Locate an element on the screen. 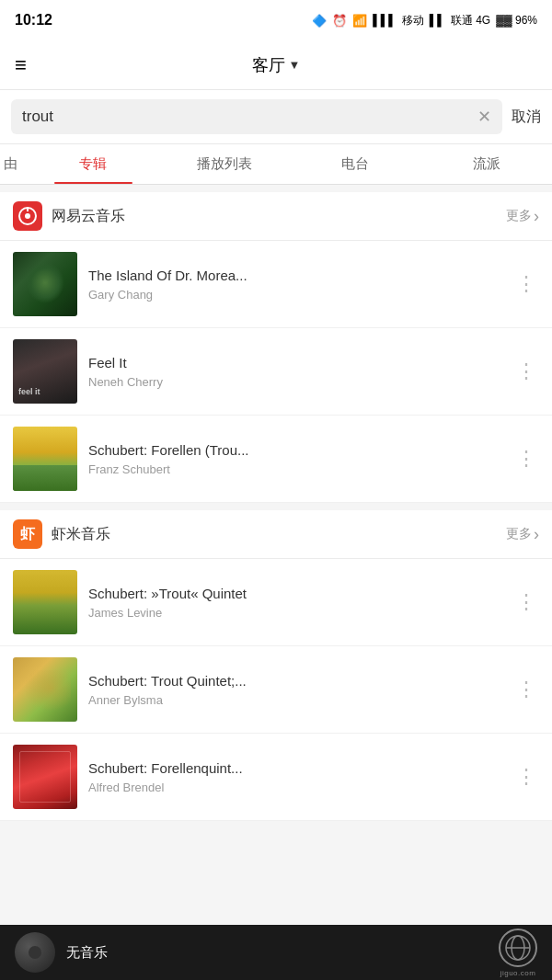 The width and height of the screenshot is (552, 980). list-item: The Island Of Dr. Morea... Gary Chang is located at coordinates (276, 285).